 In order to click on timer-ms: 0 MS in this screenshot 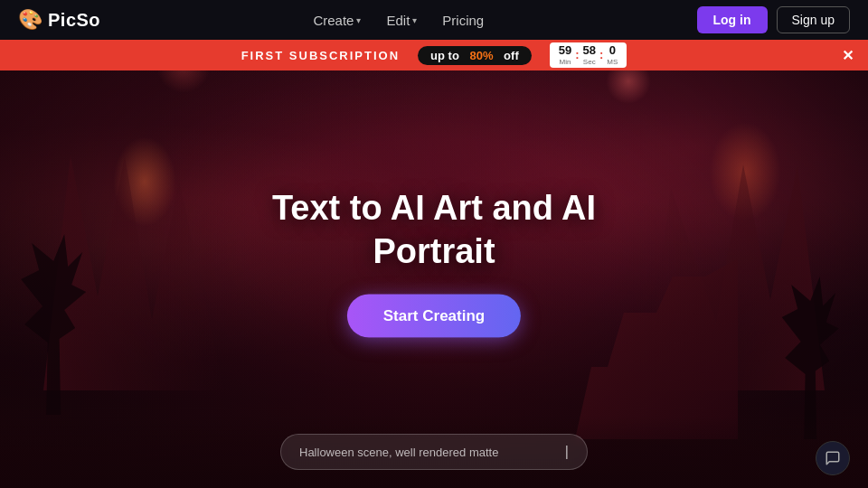, I will do `click(612, 54)`.